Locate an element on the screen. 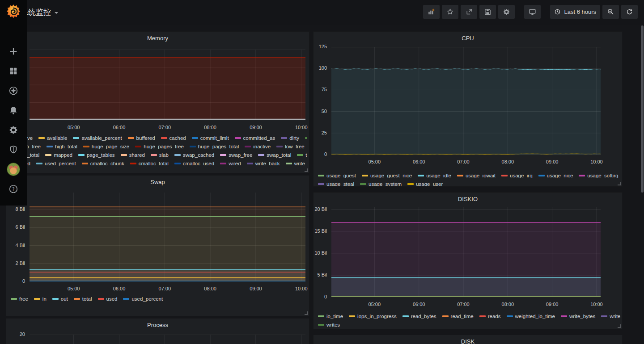 The width and height of the screenshot is (644, 344). sidebar-item-help: ? is located at coordinates (13, 189).